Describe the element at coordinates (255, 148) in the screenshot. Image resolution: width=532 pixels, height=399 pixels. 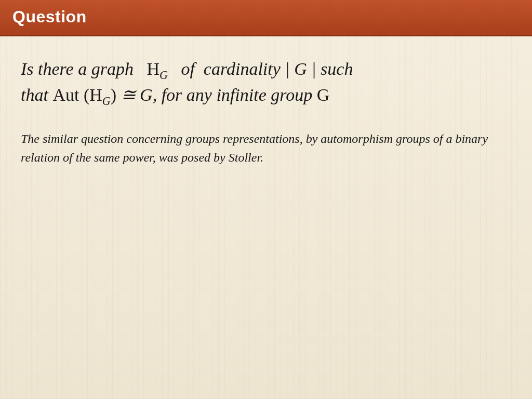
I see `secondary-content: The similar question concerning groups r…` at that location.